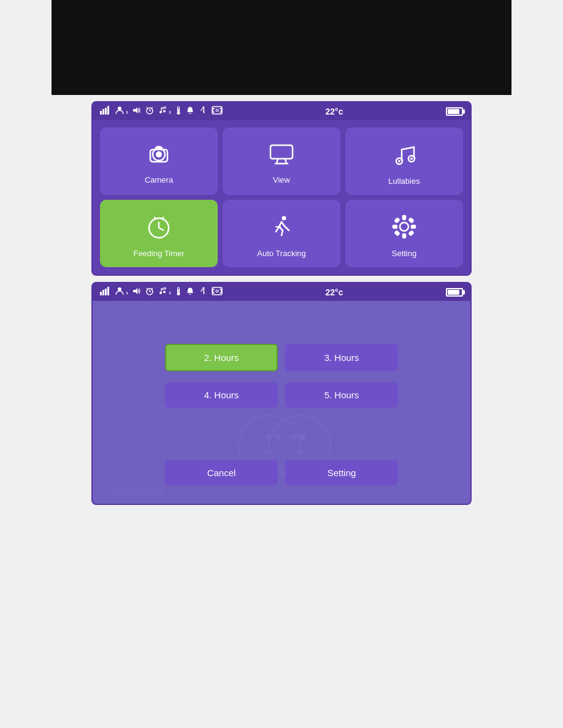 Image resolution: width=563 pixels, height=728 pixels. Describe the element at coordinates (282, 180) in the screenshot. I see `view-label: View` at that location.